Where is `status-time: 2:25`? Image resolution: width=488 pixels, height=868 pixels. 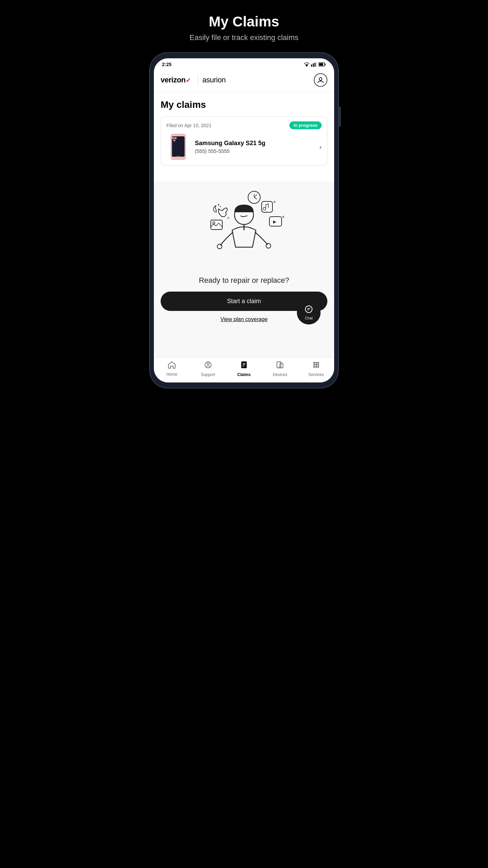
status-time: 2:25 is located at coordinates (167, 64).